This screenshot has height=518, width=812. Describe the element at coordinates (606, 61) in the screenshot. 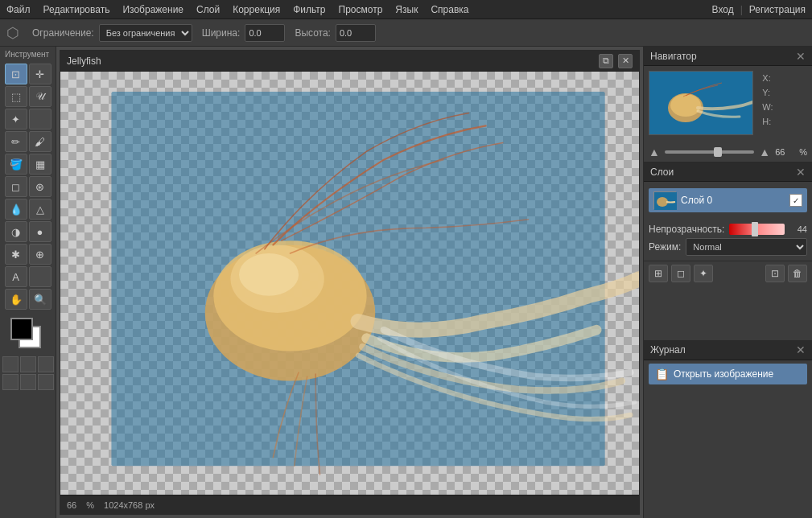

I see `canvas-restore-btn: ⧉` at that location.